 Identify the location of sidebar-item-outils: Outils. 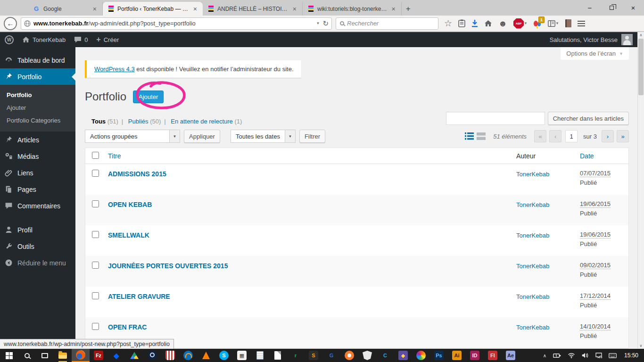
(38, 246).